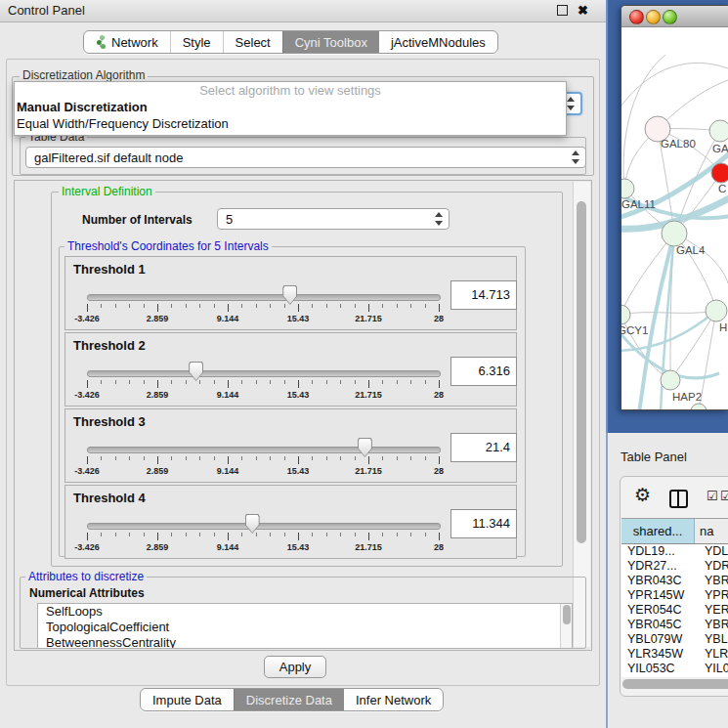 The width and height of the screenshot is (728, 728). Describe the element at coordinates (675, 684) in the screenshot. I see `table-horizontal-scrollbar` at that location.